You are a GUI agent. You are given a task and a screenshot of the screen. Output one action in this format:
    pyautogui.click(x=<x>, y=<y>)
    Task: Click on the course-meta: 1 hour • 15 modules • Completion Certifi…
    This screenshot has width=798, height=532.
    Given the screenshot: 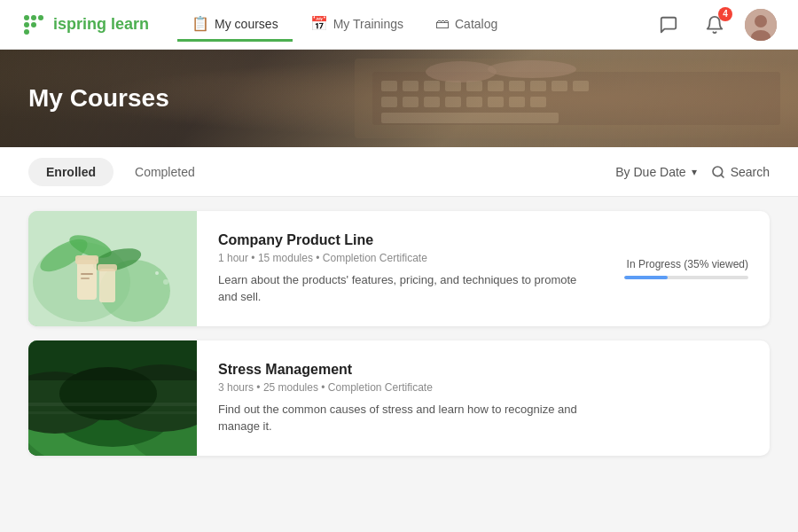 What is the action you would take?
    pyautogui.click(x=403, y=258)
    